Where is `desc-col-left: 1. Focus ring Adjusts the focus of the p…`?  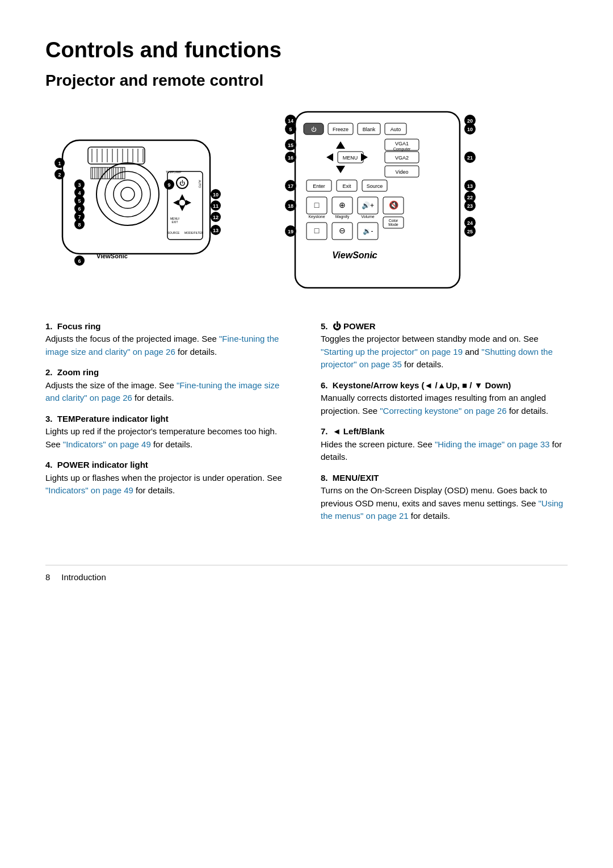 desc-col-left: 1. Focus ring Adjusts the focus of the p… is located at coordinates (169, 426).